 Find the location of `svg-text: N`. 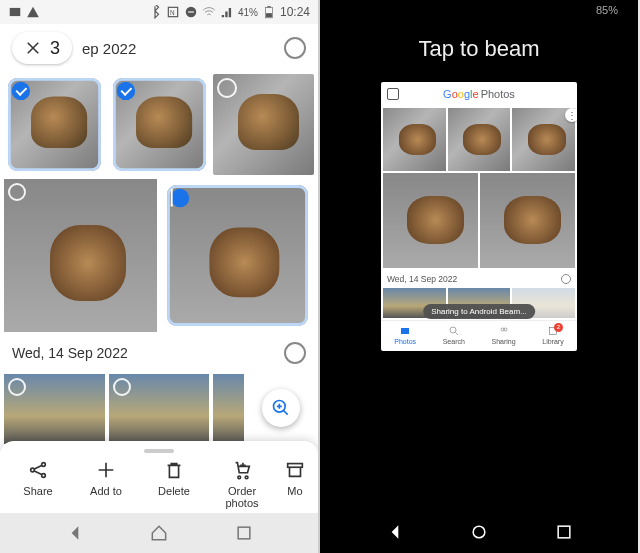

svg-text: N is located at coordinates (172, 12).